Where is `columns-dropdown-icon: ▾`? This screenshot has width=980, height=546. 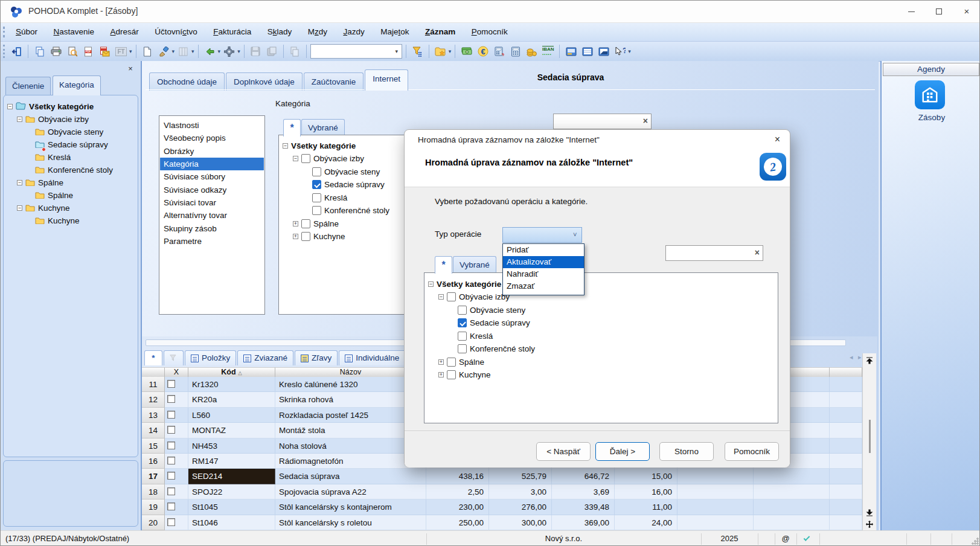
columns-dropdown-icon: ▾ is located at coordinates (193, 51).